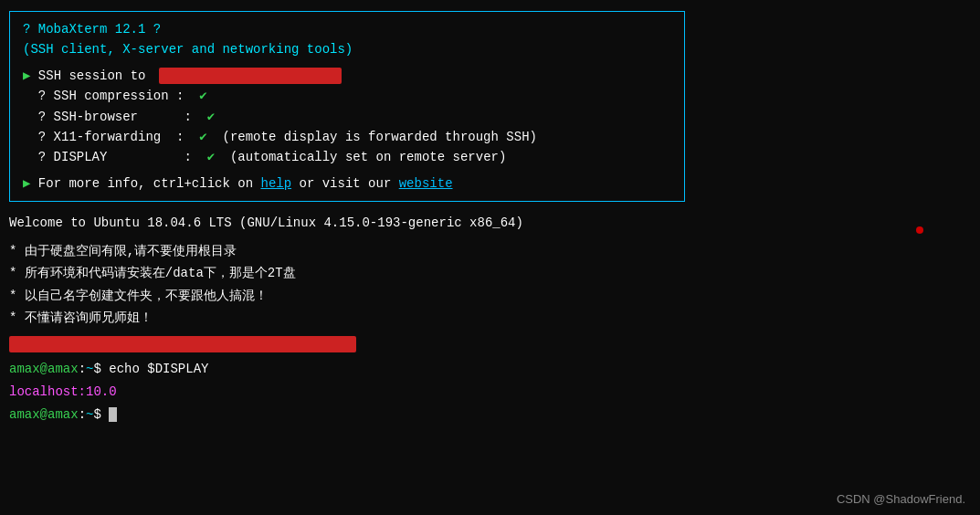 Image resolution: width=980 pixels, height=515 pixels. I want to click on notice-3: * 以自己名字创建文件夹，不要跟他人搞混！, so click(490, 296).